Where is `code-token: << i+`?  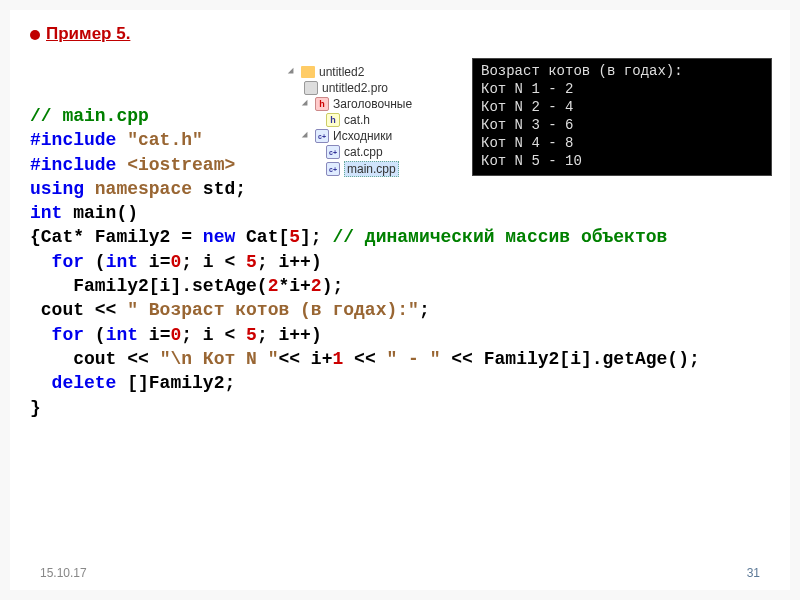 code-token: << i+ is located at coordinates (305, 359).